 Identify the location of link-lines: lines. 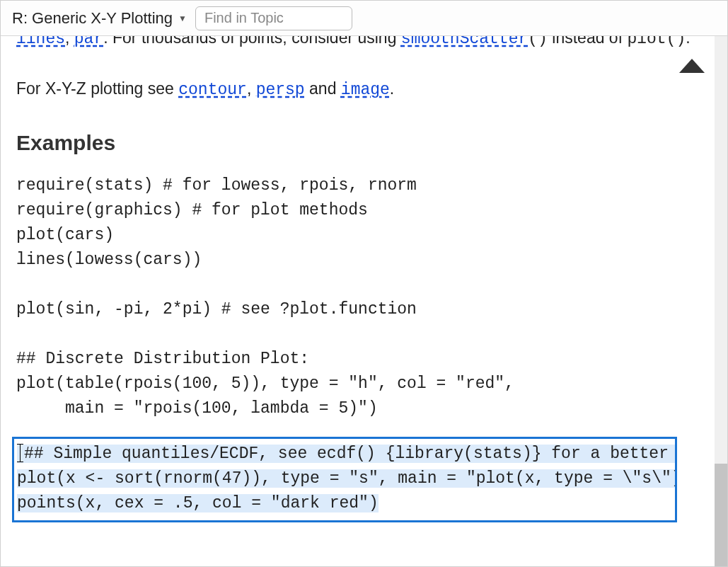
(41, 42).